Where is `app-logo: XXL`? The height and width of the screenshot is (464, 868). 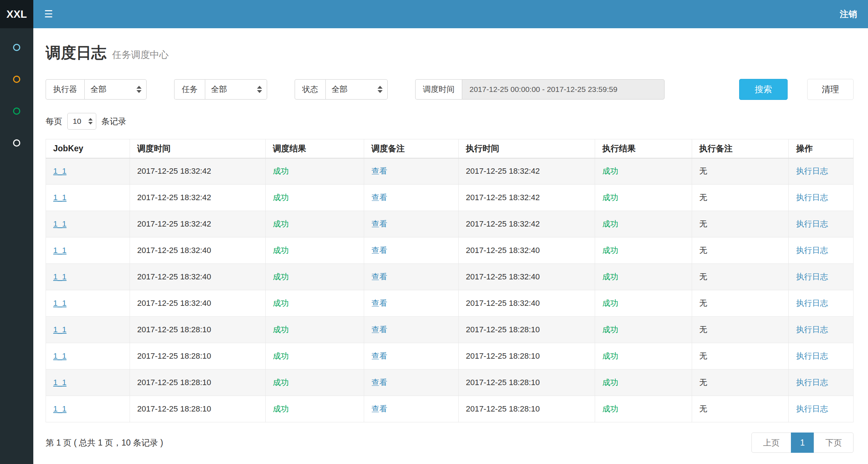 app-logo: XXL is located at coordinates (17, 14).